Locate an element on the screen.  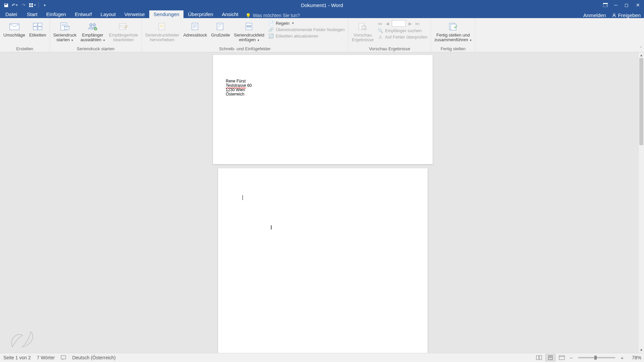
preview-results-button: VorschauErgebnisse is located at coordinates (363, 31).